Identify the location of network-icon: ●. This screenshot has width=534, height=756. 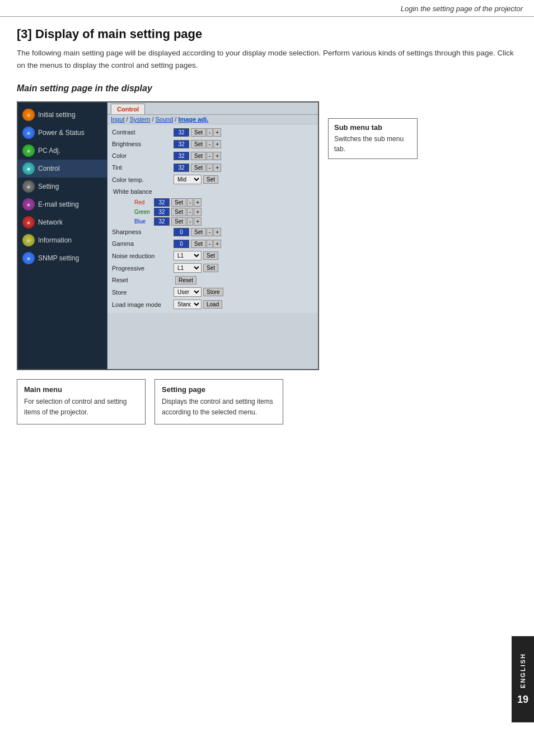
(29, 222).